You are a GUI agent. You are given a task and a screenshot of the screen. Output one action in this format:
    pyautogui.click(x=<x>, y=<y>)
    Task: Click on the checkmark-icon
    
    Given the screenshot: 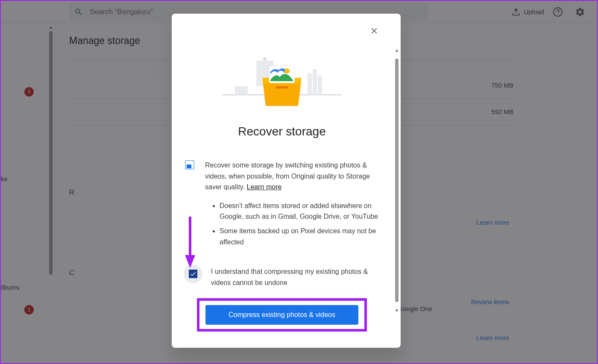 What is the action you would take?
    pyautogui.click(x=193, y=274)
    